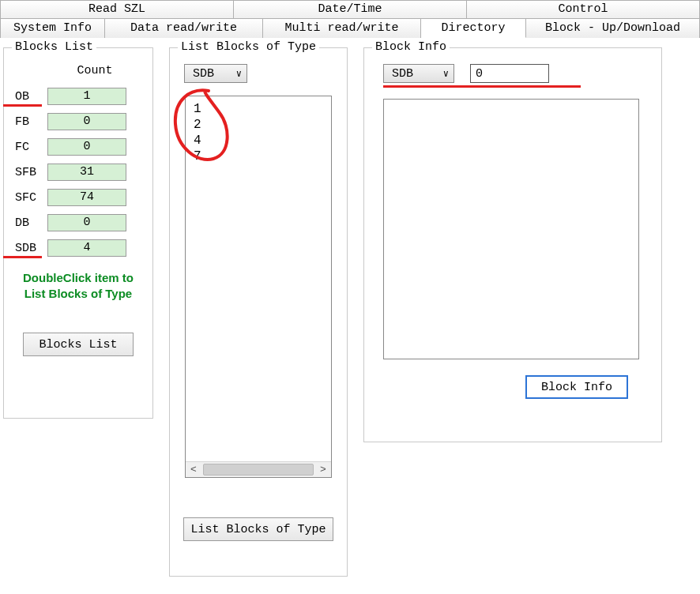  What do you see at coordinates (261, 141) in the screenshot?
I see `list-item: 4` at bounding box center [261, 141].